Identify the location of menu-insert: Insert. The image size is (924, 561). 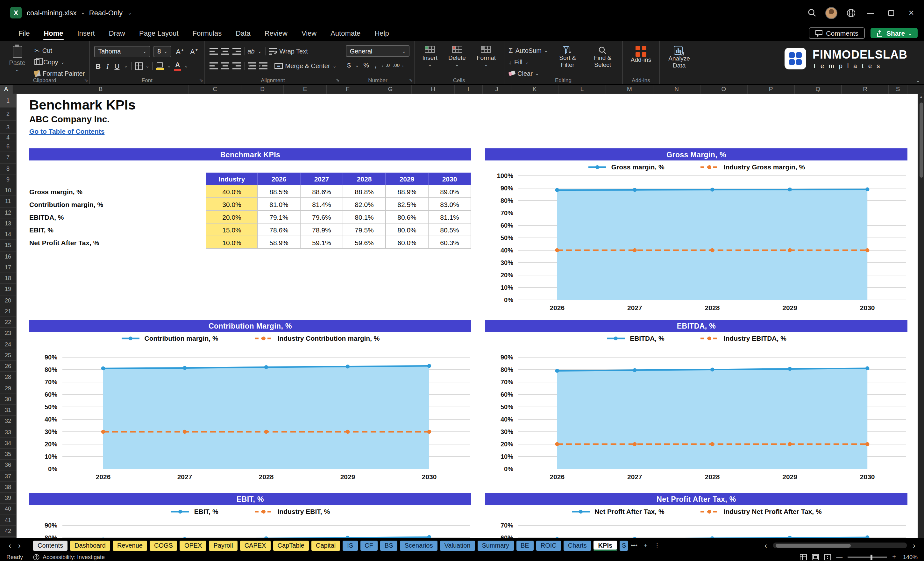
(86, 33).